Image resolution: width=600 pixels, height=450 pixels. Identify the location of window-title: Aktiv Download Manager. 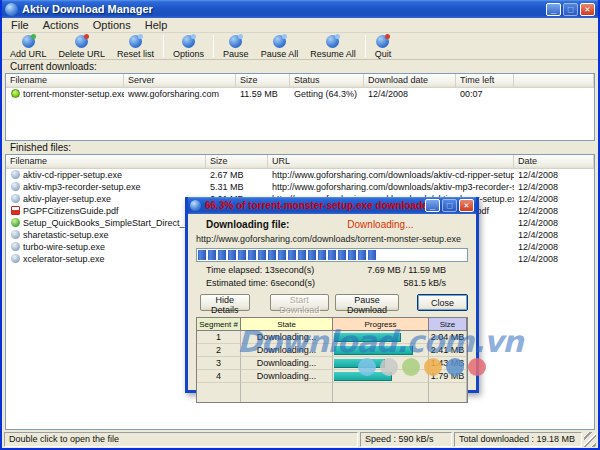
(284, 9).